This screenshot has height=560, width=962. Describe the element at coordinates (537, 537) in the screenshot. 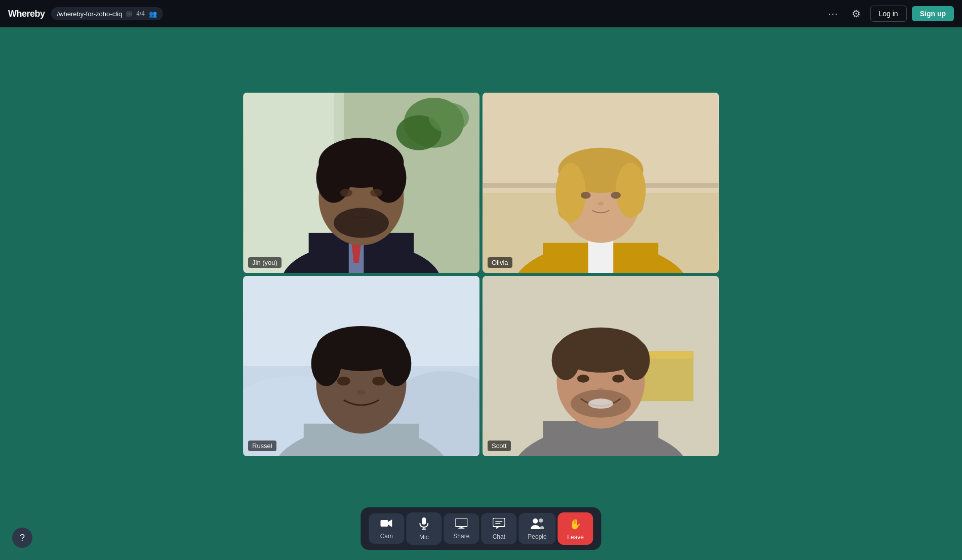

I see `people-label: People` at that location.